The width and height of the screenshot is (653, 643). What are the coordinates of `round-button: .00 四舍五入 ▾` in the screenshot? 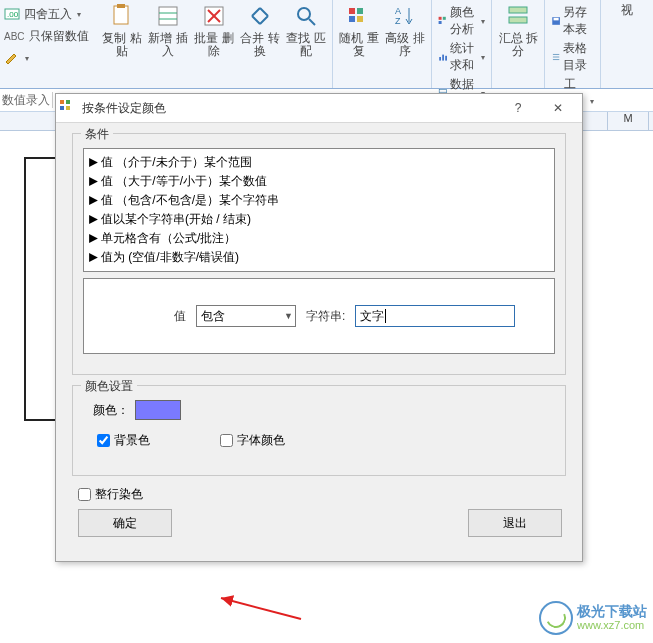 It's located at (50, 14).